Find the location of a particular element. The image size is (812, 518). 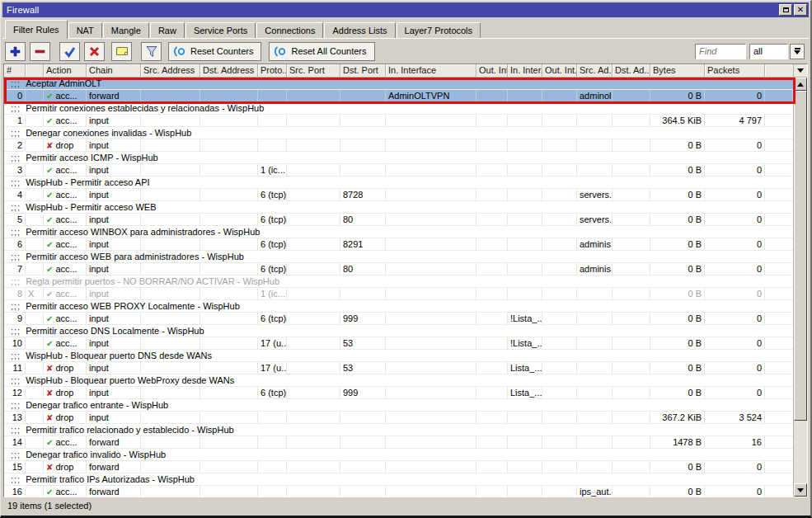

comment-row: ;;;Denegar conexiones invalidas - WispHu… is located at coordinates (399, 134).